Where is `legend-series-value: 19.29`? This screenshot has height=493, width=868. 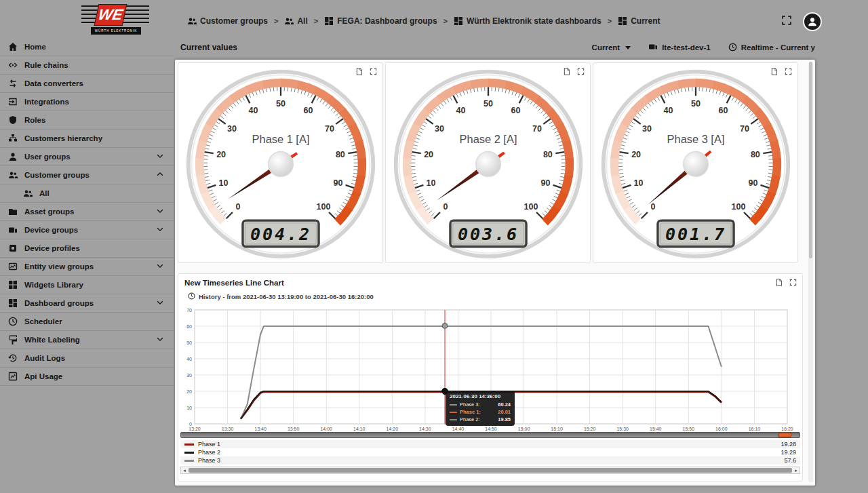
legend-series-value: 19.29 is located at coordinates (788, 452).